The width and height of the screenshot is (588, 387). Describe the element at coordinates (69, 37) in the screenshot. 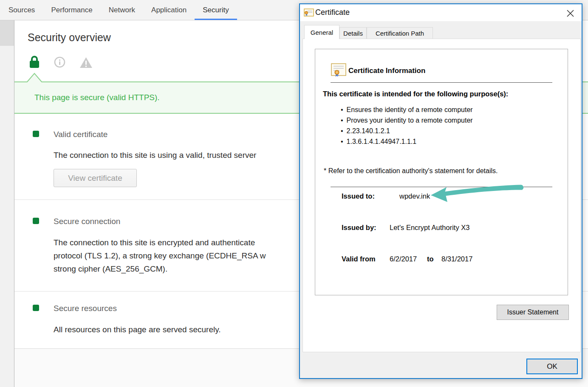

I see `page-title: Security overview` at that location.